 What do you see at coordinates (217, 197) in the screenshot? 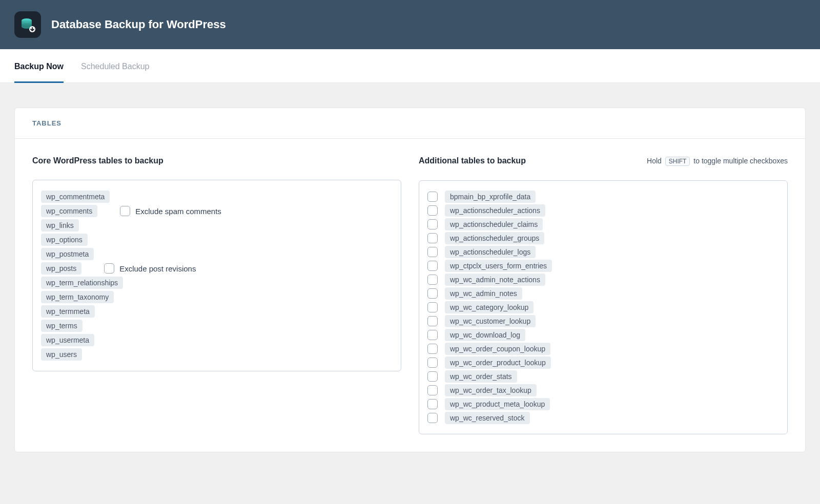
I see `core-table-row: wp_commentmeta` at bounding box center [217, 197].